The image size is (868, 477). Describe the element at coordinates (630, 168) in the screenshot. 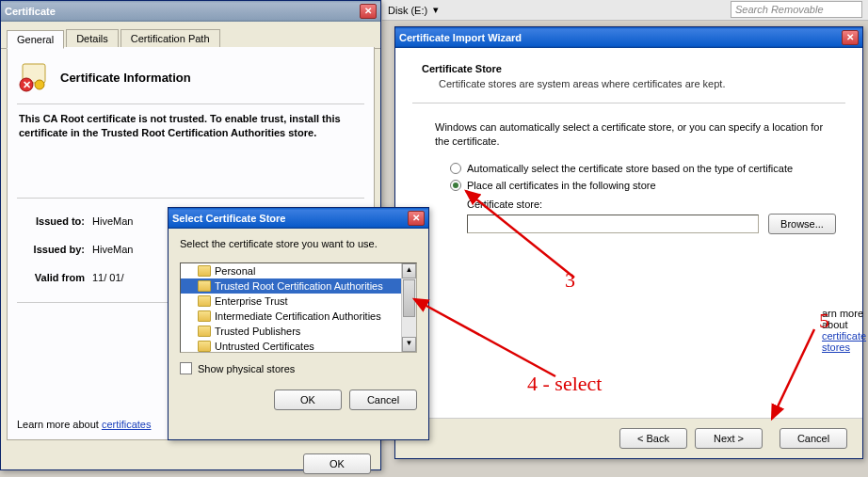

I see `radio-auto-label: Automatically select the certificate sto…` at that location.